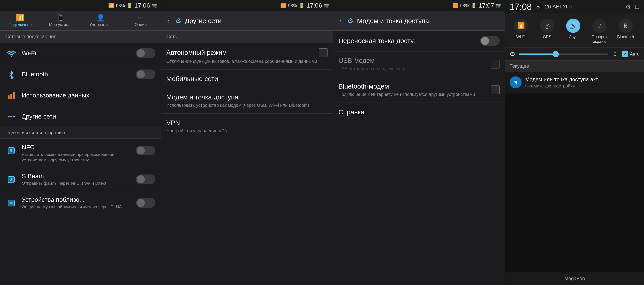 The image size is (644, 285). I want to click on carrier-bar: MegaFon, so click(574, 278).